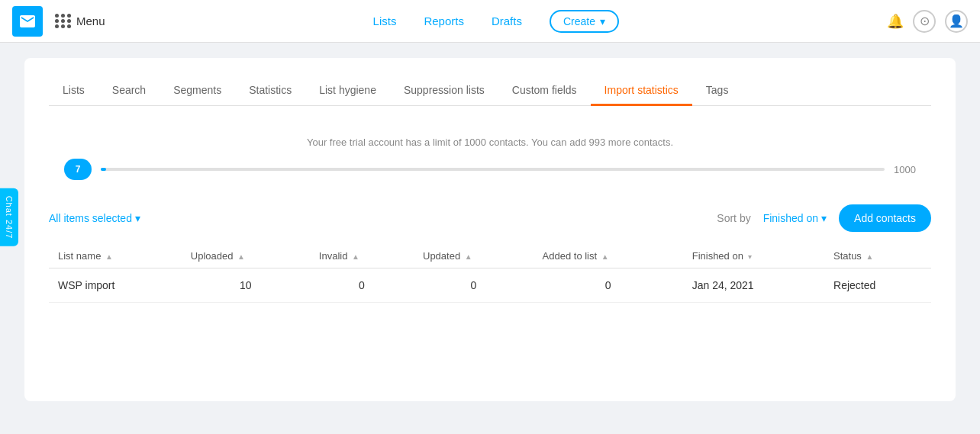  What do you see at coordinates (754, 256) in the screenshot?
I see `col-finished-on: Finished on ▾` at bounding box center [754, 256].